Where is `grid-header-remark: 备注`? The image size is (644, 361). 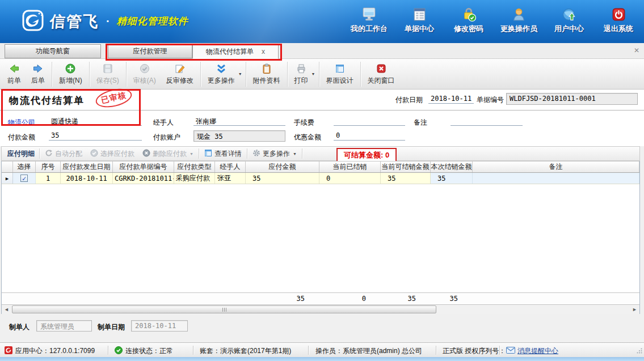 grid-header-remark: 备注 is located at coordinates (556, 167).